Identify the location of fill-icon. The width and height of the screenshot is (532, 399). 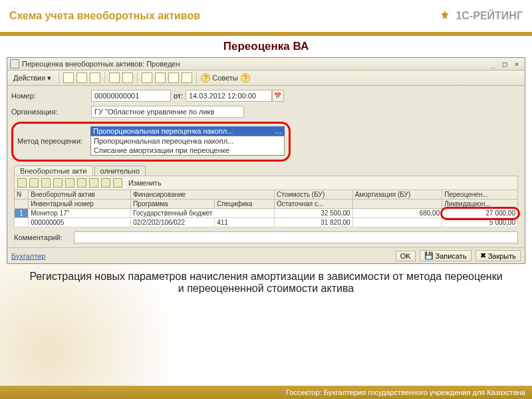
(118, 183).